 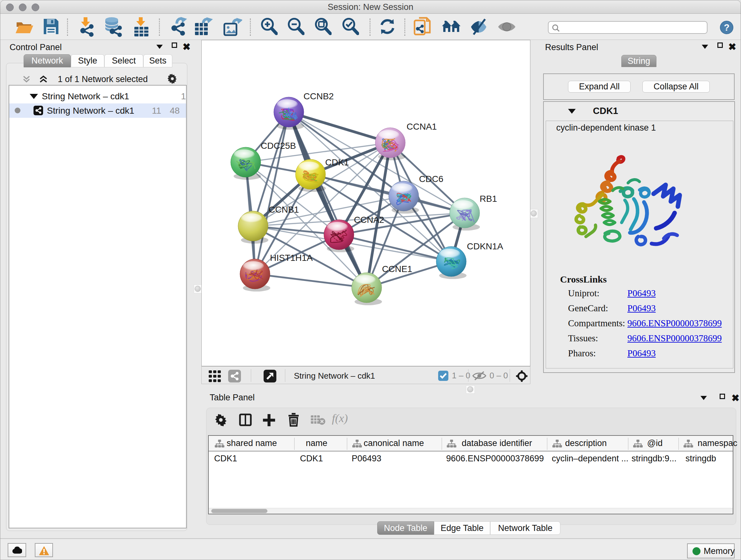 I want to click on svg-text: CCNA2, so click(x=369, y=220).